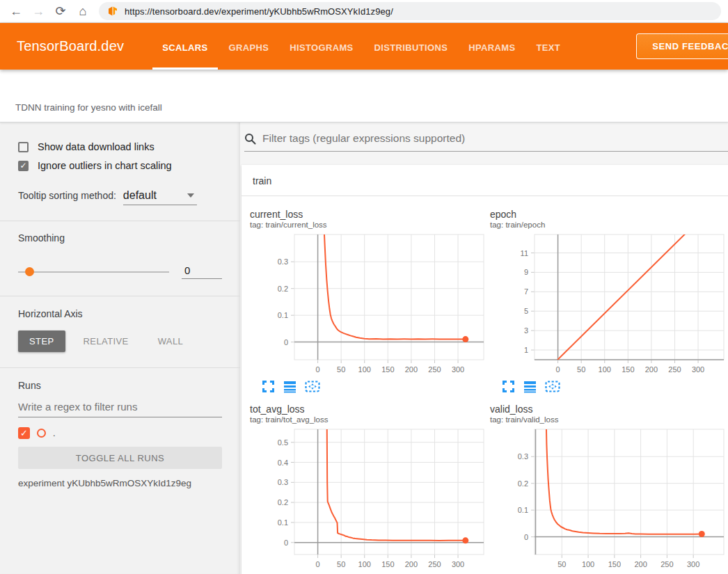 The width and height of the screenshot is (728, 574). What do you see at coordinates (548, 47) in the screenshot?
I see `tab-text: TEXT` at bounding box center [548, 47].